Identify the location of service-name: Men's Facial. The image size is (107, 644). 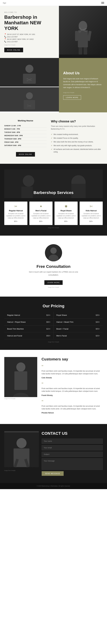
(41, 210).